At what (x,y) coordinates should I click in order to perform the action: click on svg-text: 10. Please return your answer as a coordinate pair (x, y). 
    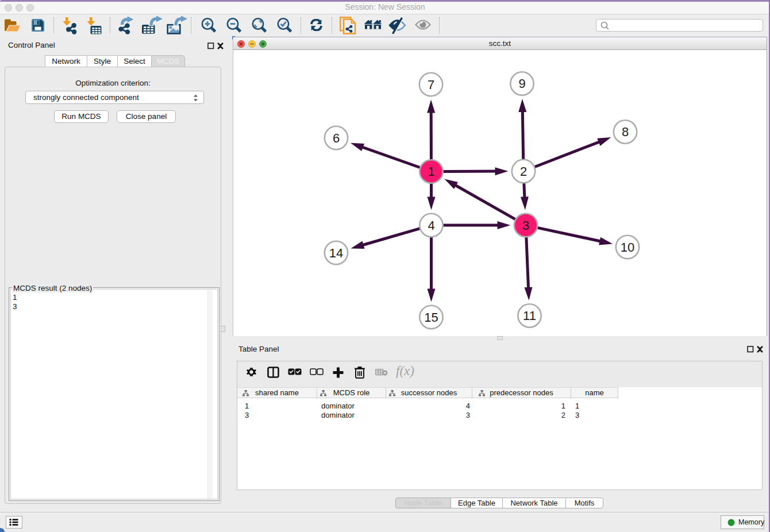
    Looking at the image, I should click on (627, 247).